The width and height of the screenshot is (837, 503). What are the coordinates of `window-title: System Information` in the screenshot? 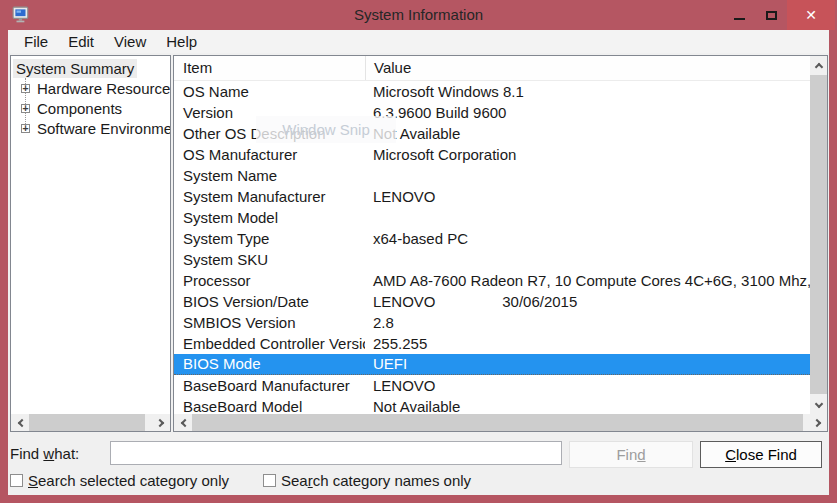 It's located at (418, 15).